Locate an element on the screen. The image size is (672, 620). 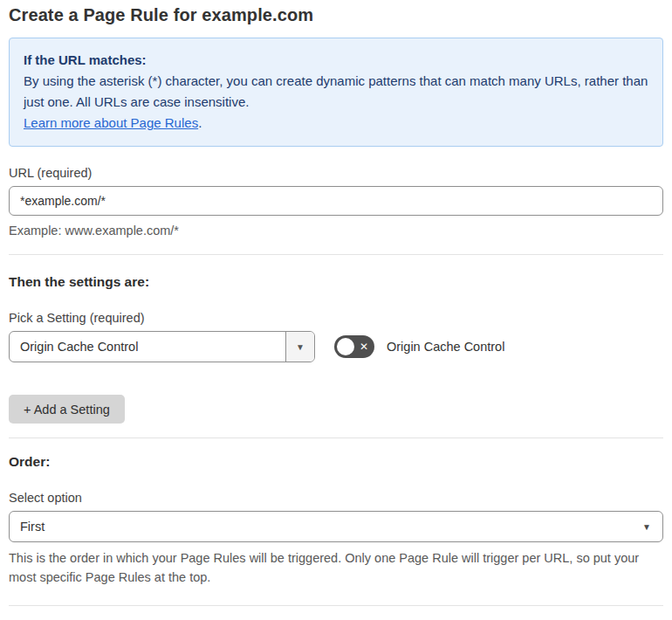
toggle-off-icon: ✕ is located at coordinates (364, 347).